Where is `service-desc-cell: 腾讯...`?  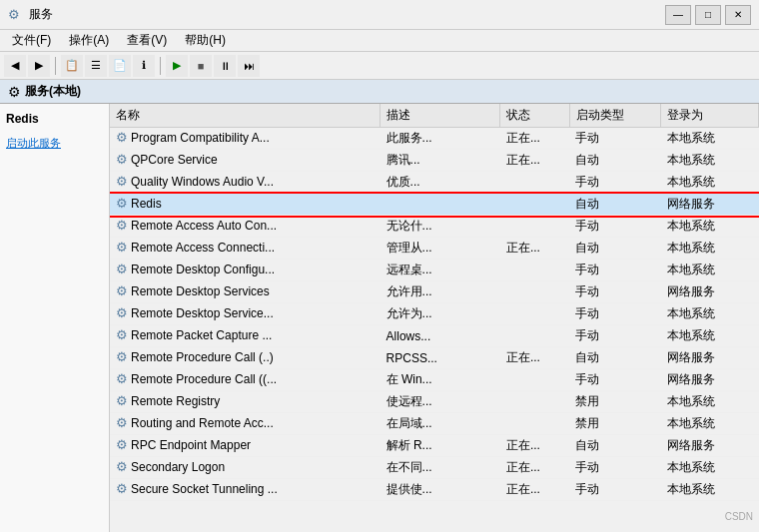
service-desc-cell: 腾讯... is located at coordinates (440, 161).